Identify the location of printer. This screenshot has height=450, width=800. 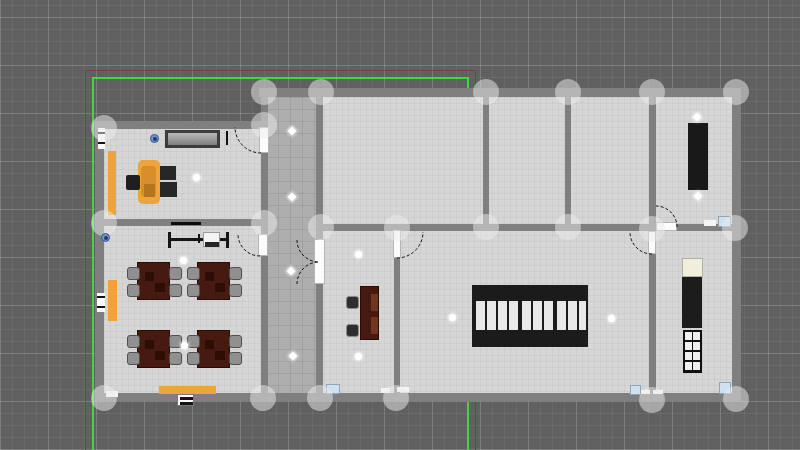
(212, 240).